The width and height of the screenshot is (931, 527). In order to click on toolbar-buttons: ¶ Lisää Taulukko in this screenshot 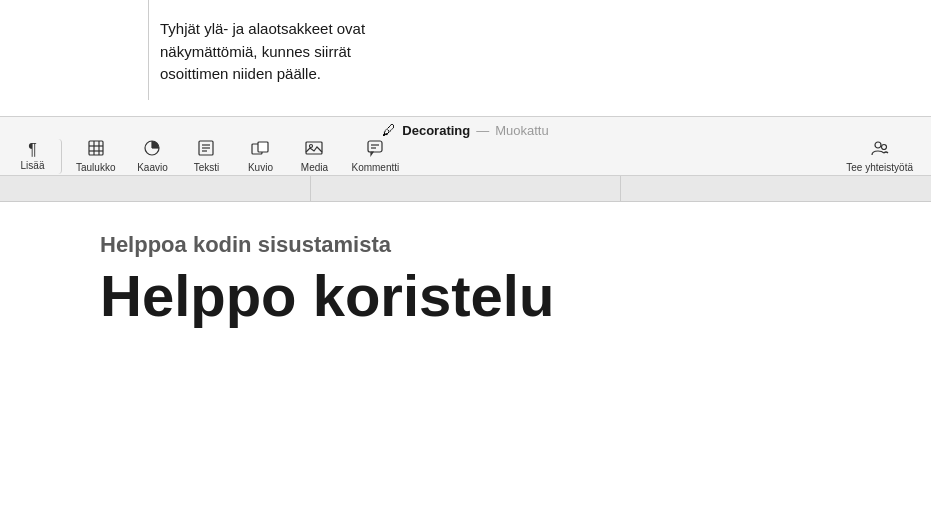, I will do `click(466, 156)`.